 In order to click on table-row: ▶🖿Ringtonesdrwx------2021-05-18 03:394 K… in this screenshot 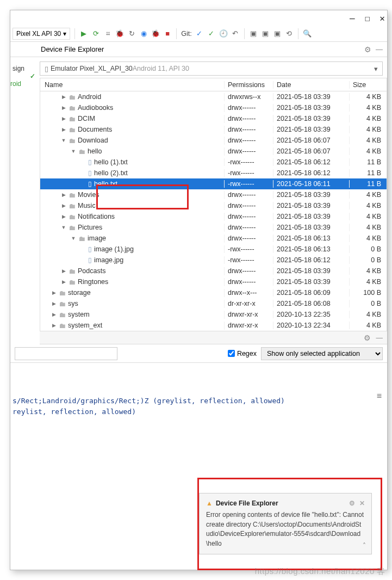, I will do `click(213, 282)`.